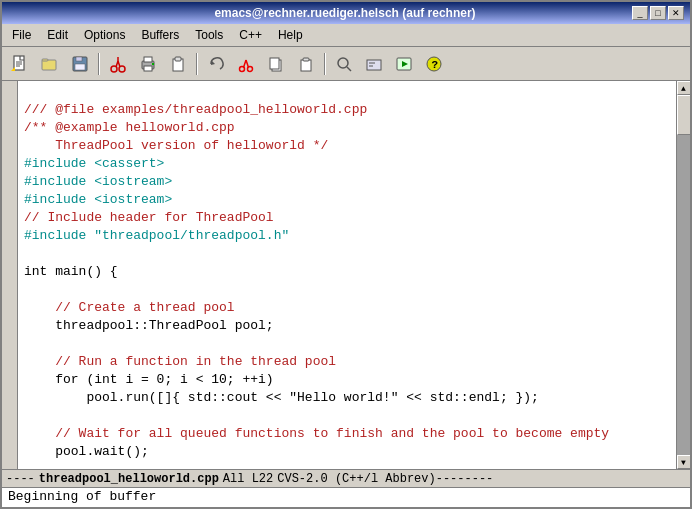 The image size is (692, 509). Describe the element at coordinates (684, 462) in the screenshot. I see `scroll-down-arrow: ▼` at that location.